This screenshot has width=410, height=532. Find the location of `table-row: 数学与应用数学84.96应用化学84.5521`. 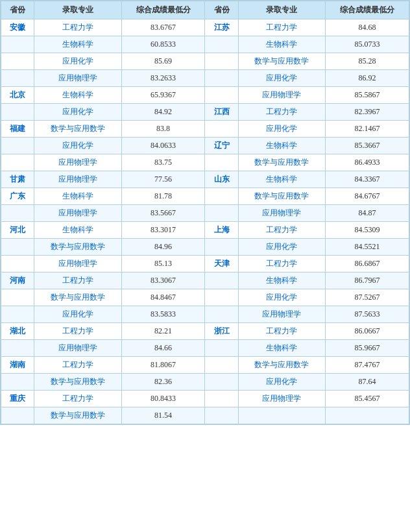

table-row: 数学与应用数学84.96应用化学84.5521 is located at coordinates (205, 247).